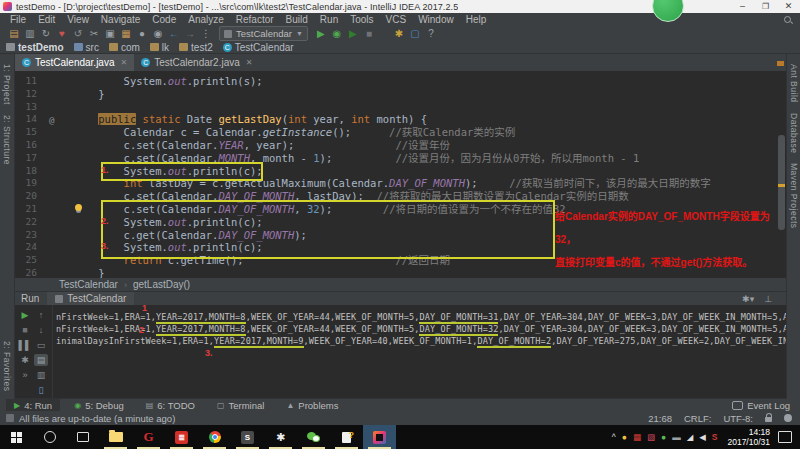 The height and width of the screenshot is (449, 800). Describe the element at coordinates (88, 284) in the screenshot. I see `crumb-testcalendar: TestCalendar` at that location.